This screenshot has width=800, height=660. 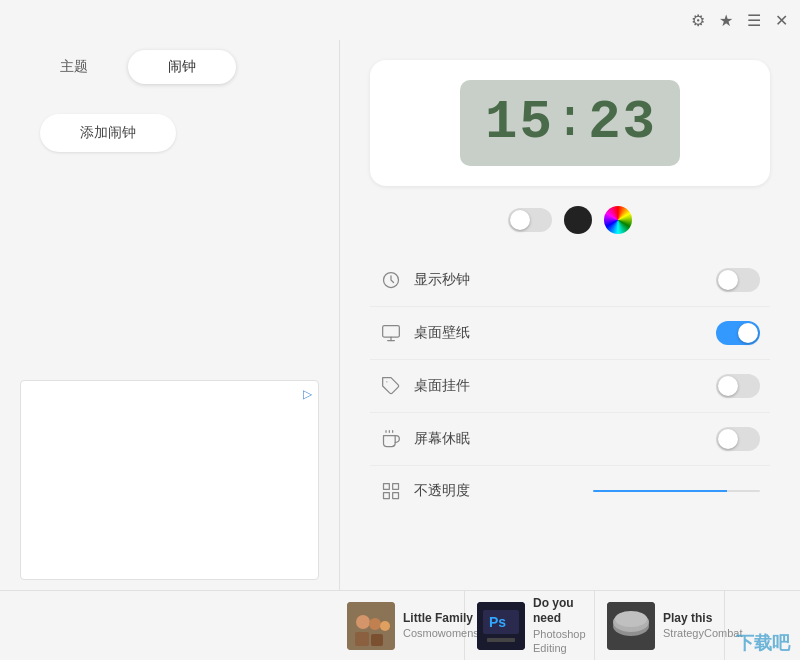 What do you see at coordinates (74, 67) in the screenshot?
I see `tab-theme: 主题` at bounding box center [74, 67].